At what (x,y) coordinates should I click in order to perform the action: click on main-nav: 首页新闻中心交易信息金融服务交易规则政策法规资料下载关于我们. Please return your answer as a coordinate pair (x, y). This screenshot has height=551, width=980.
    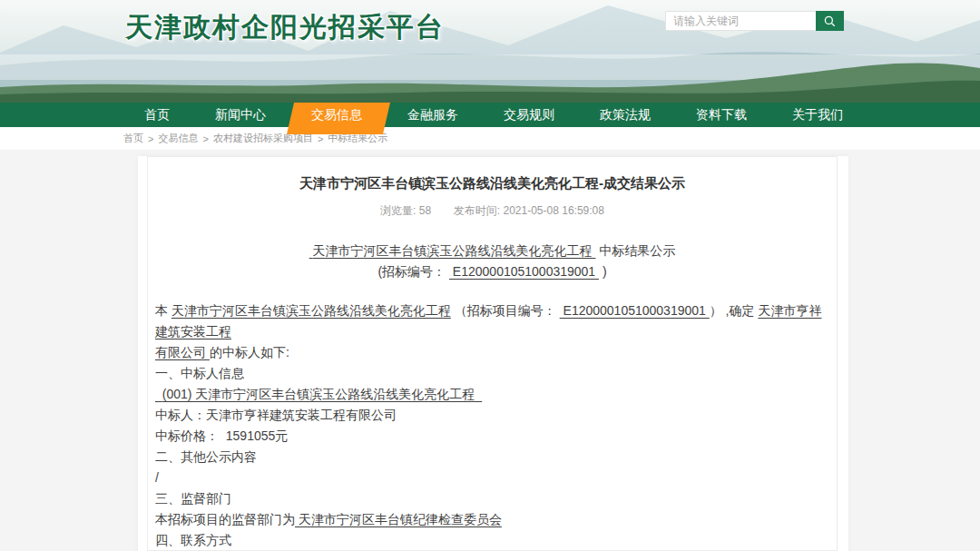
    Looking at the image, I should click on (490, 114).